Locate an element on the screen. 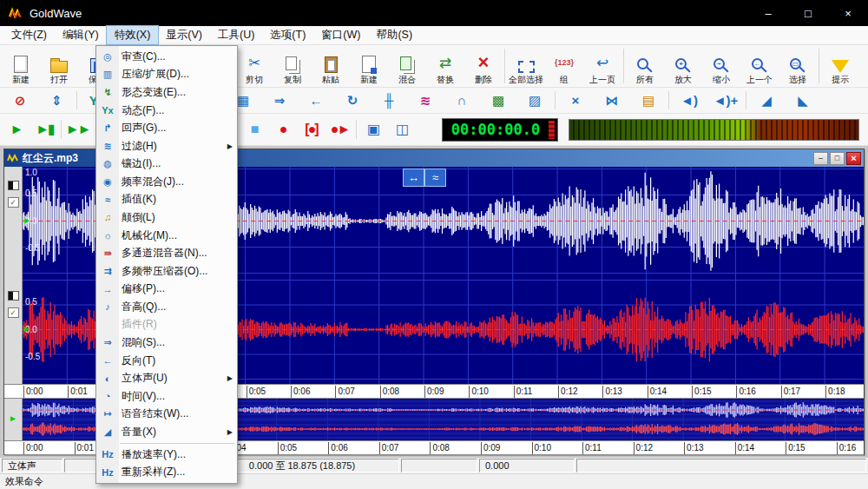  doc-minimize-button: – is located at coordinates (821, 158).